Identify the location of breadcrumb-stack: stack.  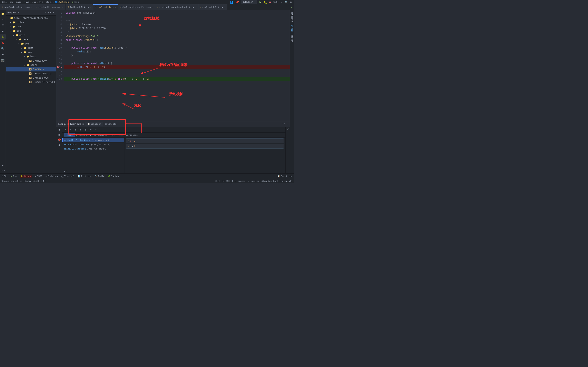
(49, 2).